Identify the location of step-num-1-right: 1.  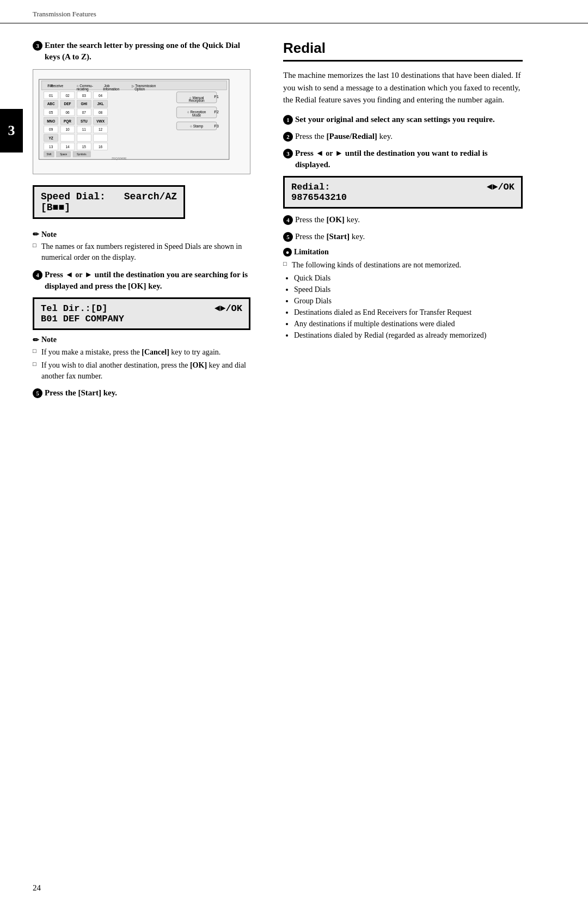
(288, 120).